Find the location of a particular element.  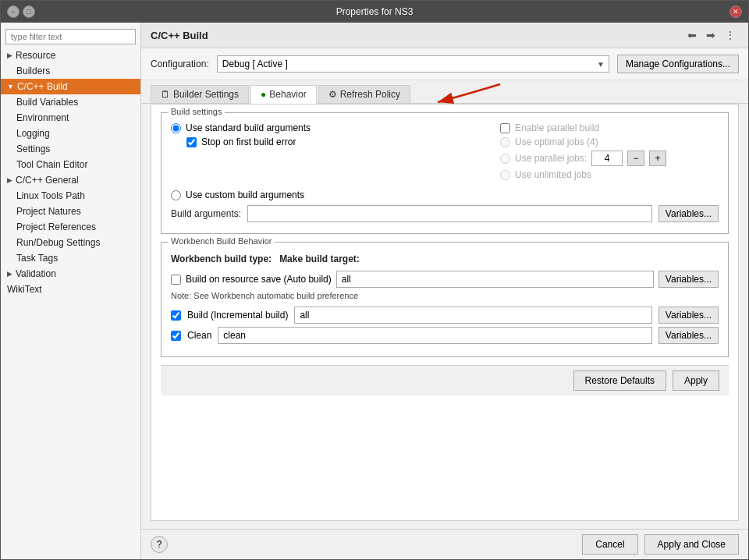

stop-on-error-row: Stop on first build error is located at coordinates (343, 142).